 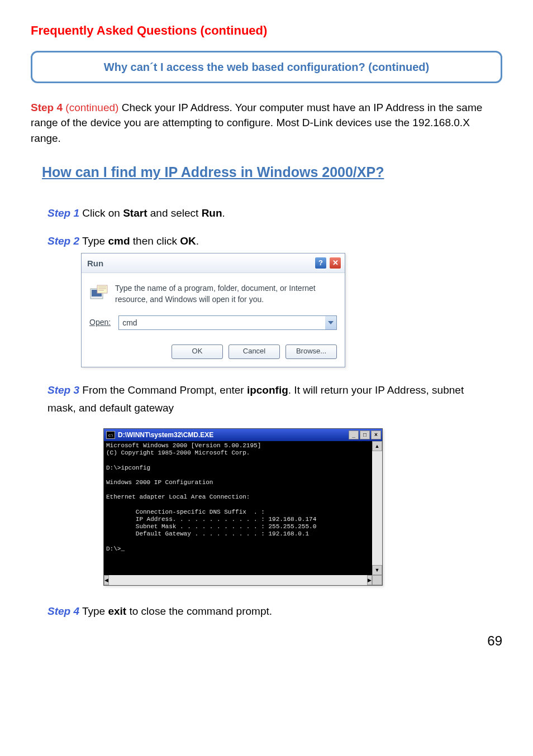 What do you see at coordinates (377, 570) in the screenshot?
I see `scroll-down-icon: ▼` at bounding box center [377, 570].